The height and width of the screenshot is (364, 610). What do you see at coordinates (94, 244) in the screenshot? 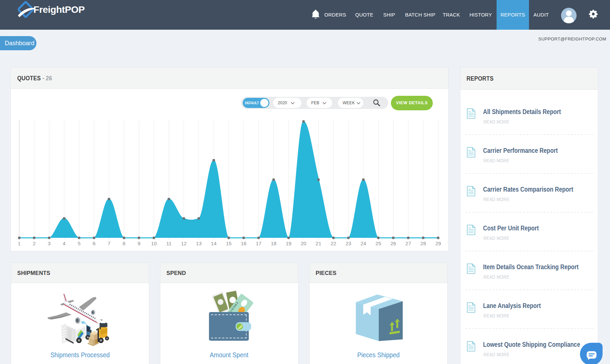
I see `svg-text: 6` at bounding box center [94, 244].